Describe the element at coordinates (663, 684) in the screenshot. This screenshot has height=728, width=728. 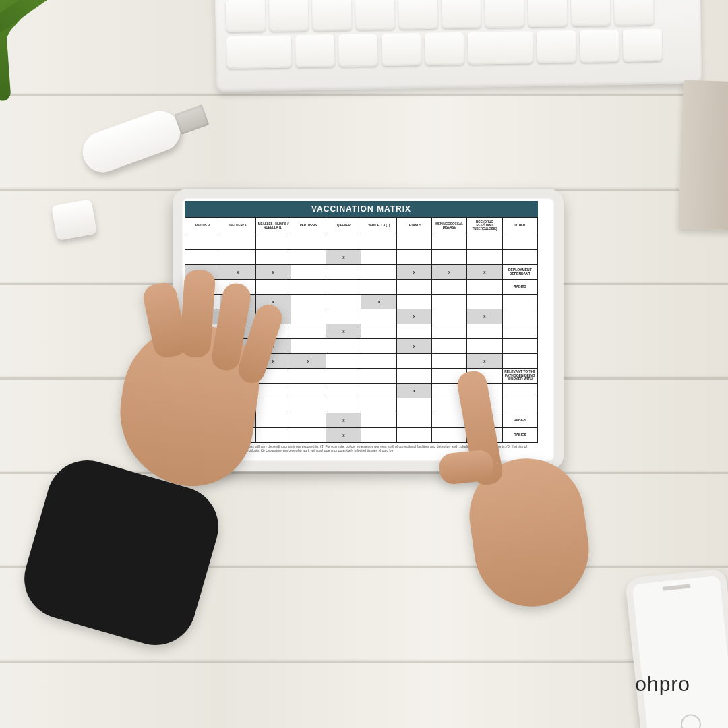
I see `brand-watermark: ohpro` at that location.